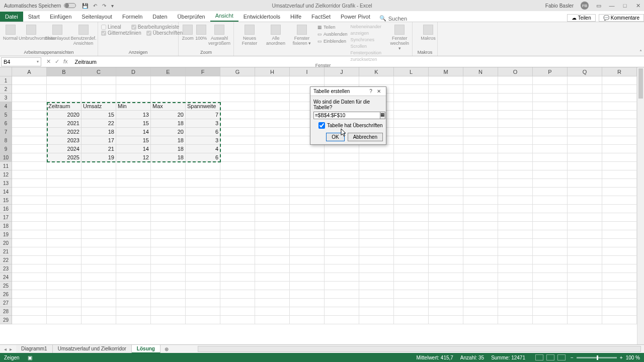  What do you see at coordinates (6, 183) in the screenshot?
I see `row-header: 13` at bounding box center [6, 183].